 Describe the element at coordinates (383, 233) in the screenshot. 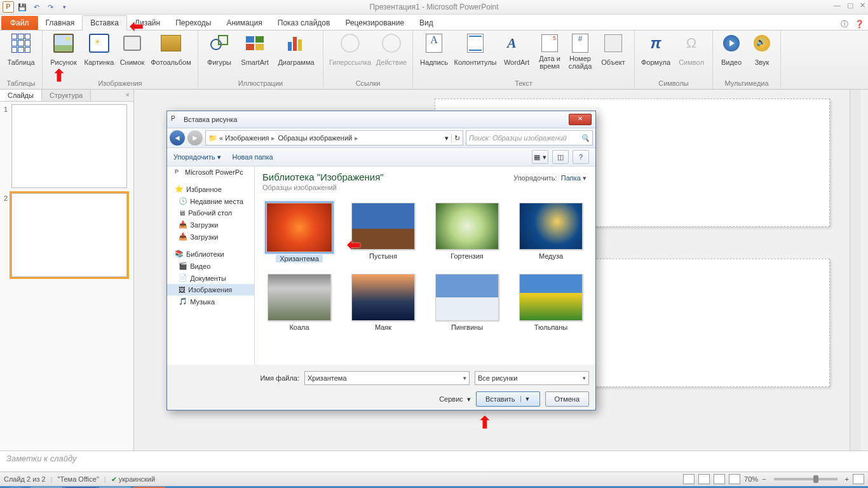

I see `file-item: Пустыня` at that location.